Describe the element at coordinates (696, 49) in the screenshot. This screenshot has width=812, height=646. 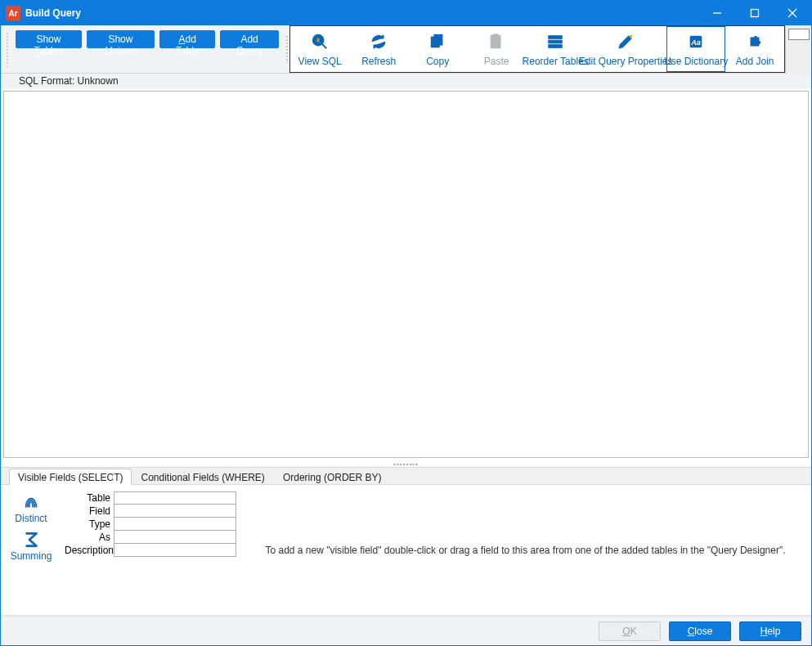
I see `use-dictionary-button: Aa Use Dictionary` at that location.